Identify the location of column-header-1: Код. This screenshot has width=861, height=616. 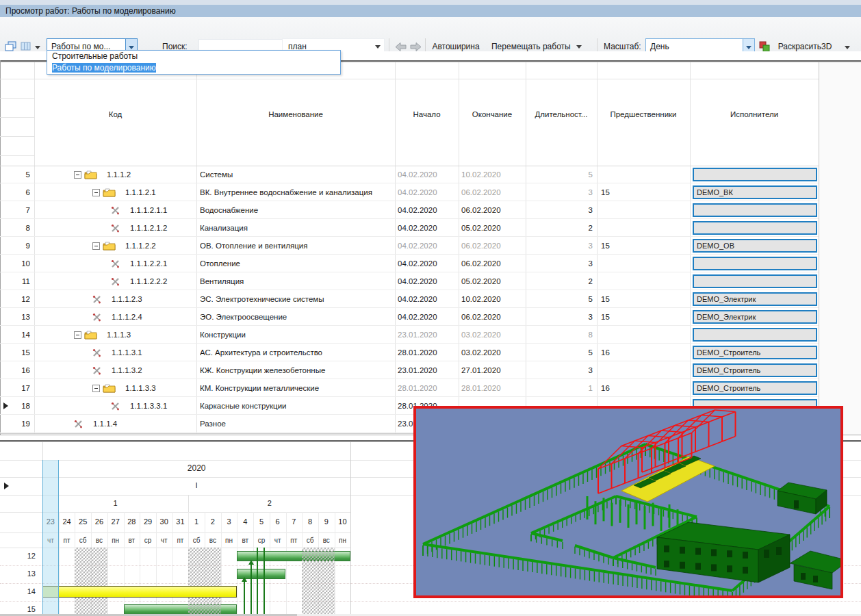
(115, 114).